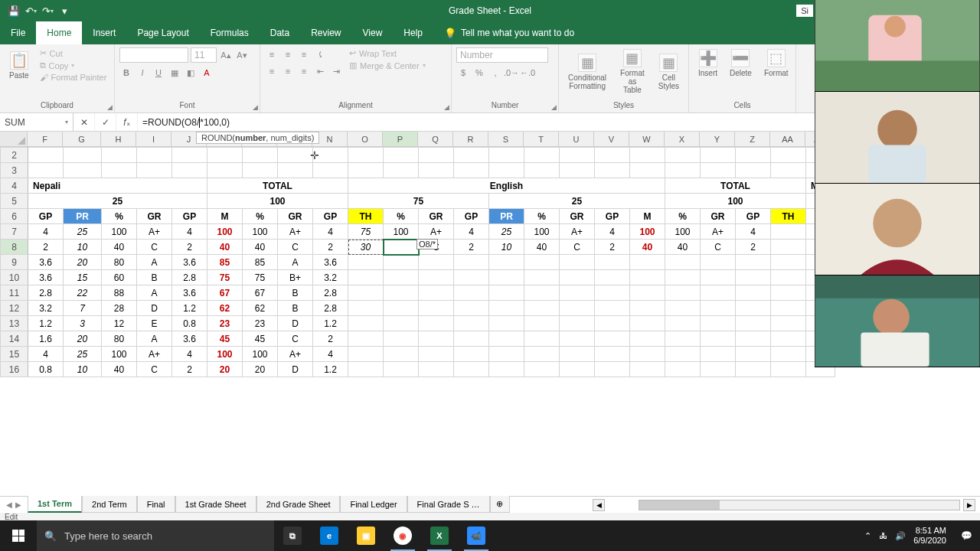  Describe the element at coordinates (119, 339) in the screenshot. I see `cell: 80` at that location.